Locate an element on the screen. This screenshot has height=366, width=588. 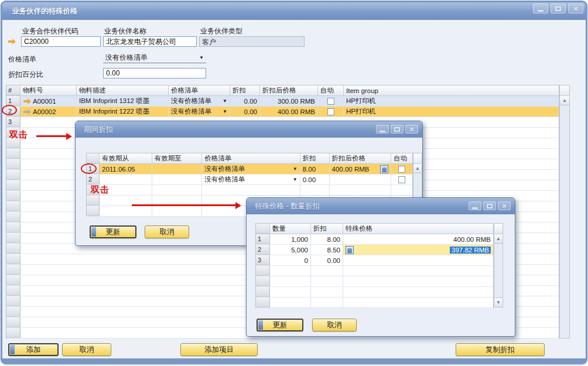
special-price-cell is located at coordinates (418, 260).